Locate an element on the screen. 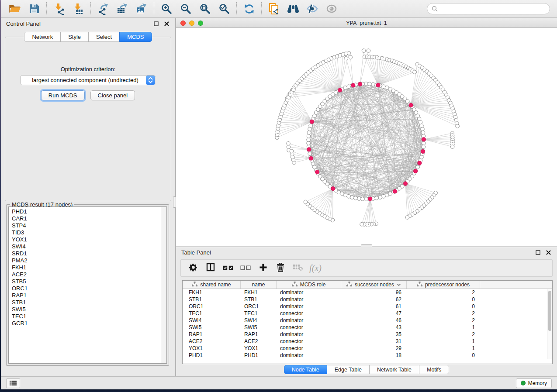 The width and height of the screenshot is (557, 392). tab-style: Style is located at coordinates (74, 37).